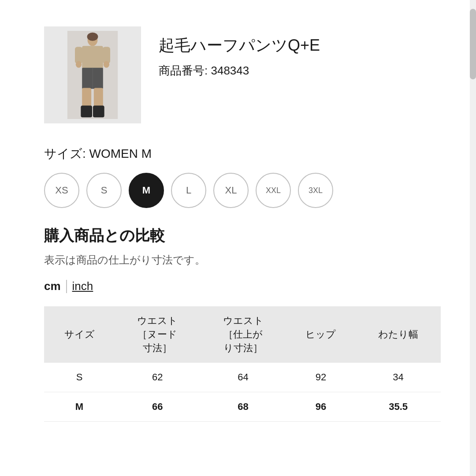  What do you see at coordinates (79, 377) in the screenshot?
I see `table-cell-size-s: S` at bounding box center [79, 377].